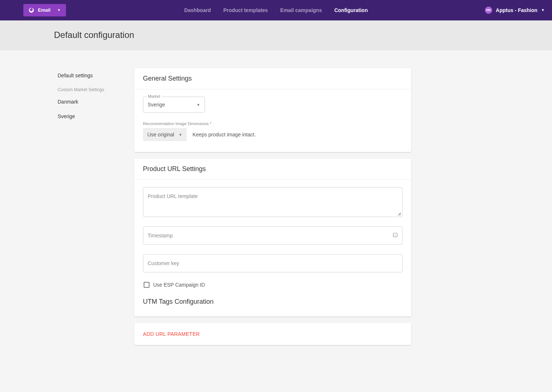 The width and height of the screenshot is (552, 392). Describe the element at coordinates (165, 135) in the screenshot. I see `image-dim-select: Use original ▼` at that location.